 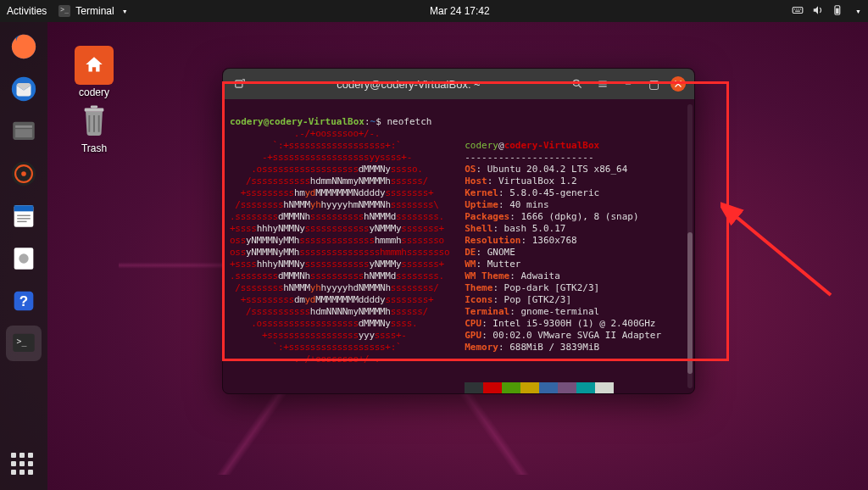 I want to click on neofetch-info: codery@codery-VirtualBox ---------------…, so click(x=563, y=261).